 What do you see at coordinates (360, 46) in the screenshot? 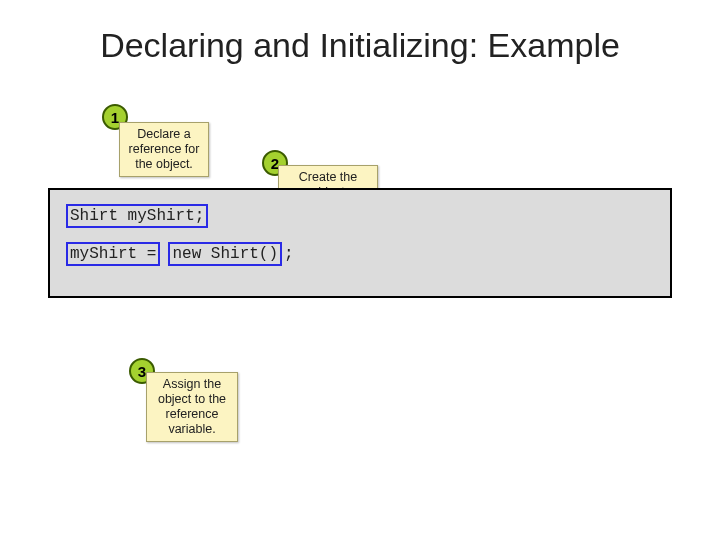
I see `page-title: Declaring and Initializing: Example` at bounding box center [360, 46].